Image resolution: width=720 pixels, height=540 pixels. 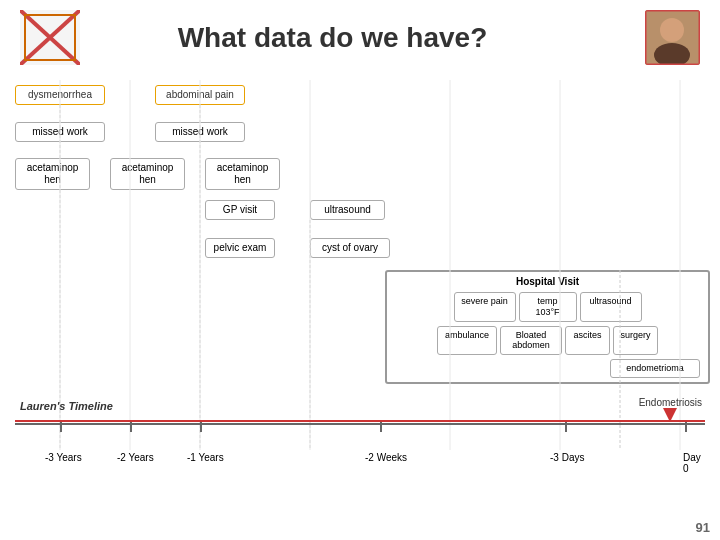 I want to click on abdominal-pain-box: abdominal pain, so click(x=200, y=95).